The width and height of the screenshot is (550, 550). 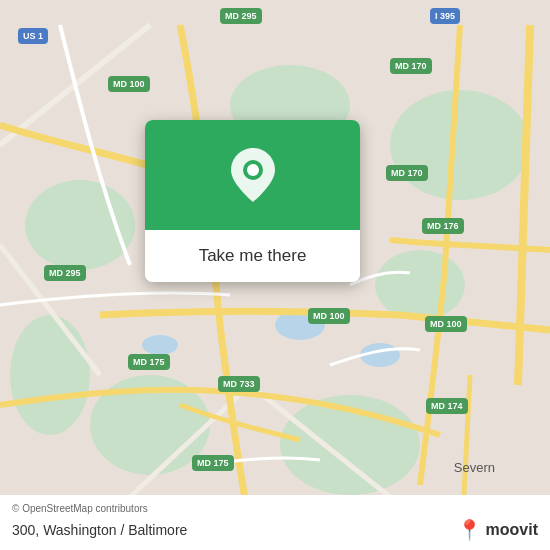 I want to click on location-pin-icon, so click(x=253, y=175).